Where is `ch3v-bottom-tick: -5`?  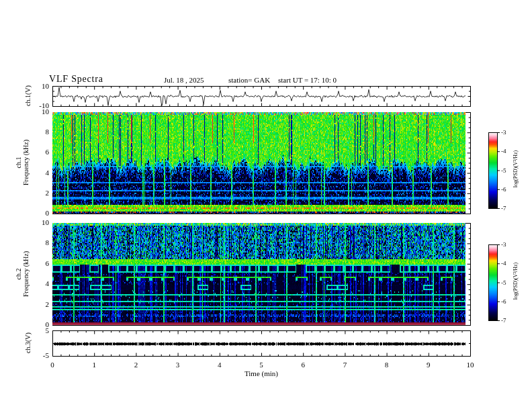
ch3v-bottom-tick: -5 is located at coordinates (38, 355).